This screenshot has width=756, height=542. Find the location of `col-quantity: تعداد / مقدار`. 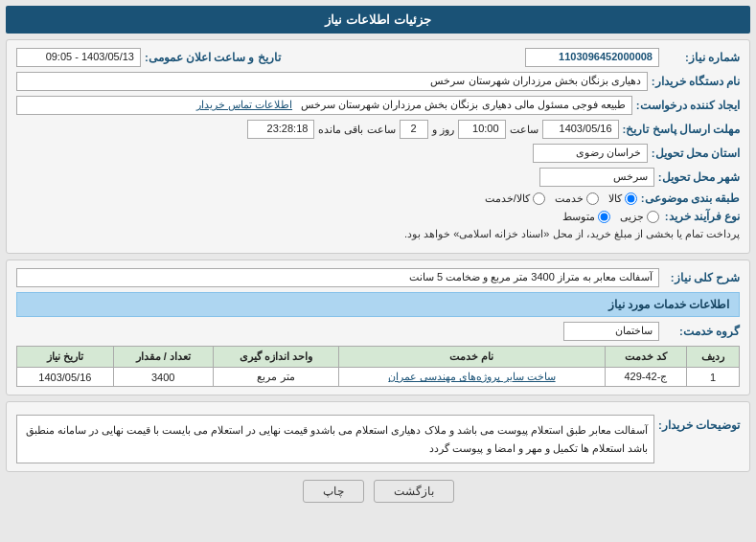

col-quantity: تعداد / مقدار is located at coordinates (163, 357).